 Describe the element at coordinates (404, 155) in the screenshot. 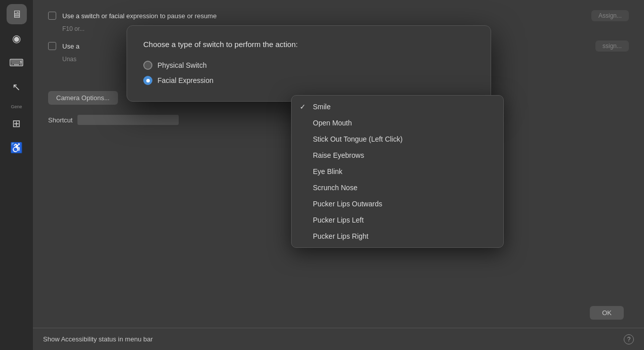

I see `item-text-raise-eyebrows: Raise Eyebrows` at that location.